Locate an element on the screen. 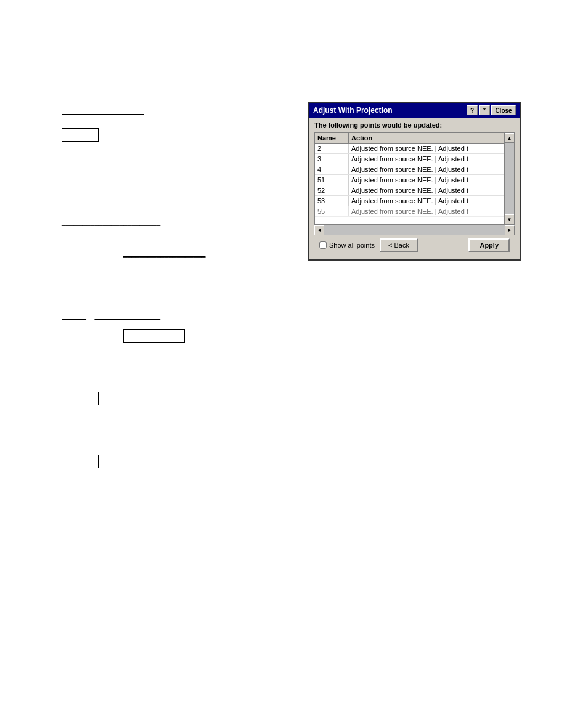 This screenshot has height=714, width=588. dialog-body: The following points would be updated: N… is located at coordinates (414, 189).